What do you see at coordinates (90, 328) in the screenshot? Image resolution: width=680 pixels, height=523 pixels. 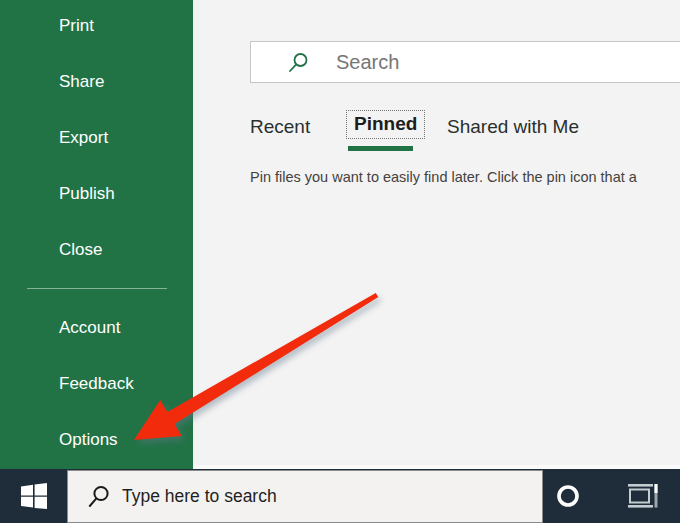 I see `sidebar-item-account: Account` at bounding box center [90, 328].